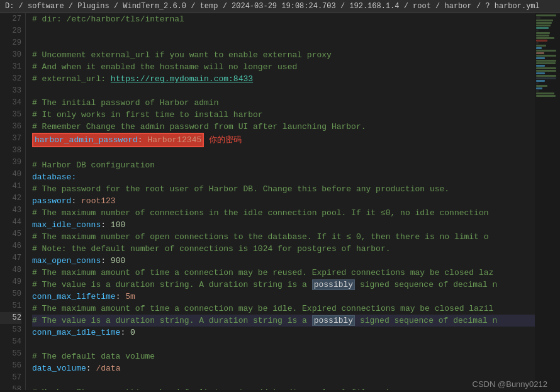 The image size is (560, 392). Describe the element at coordinates (11, 43) in the screenshot. I see `line-number: 29` at that location.